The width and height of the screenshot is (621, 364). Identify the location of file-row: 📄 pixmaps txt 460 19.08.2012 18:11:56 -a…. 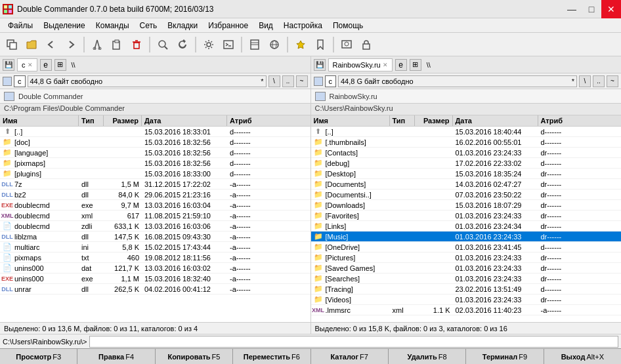
(155, 258).